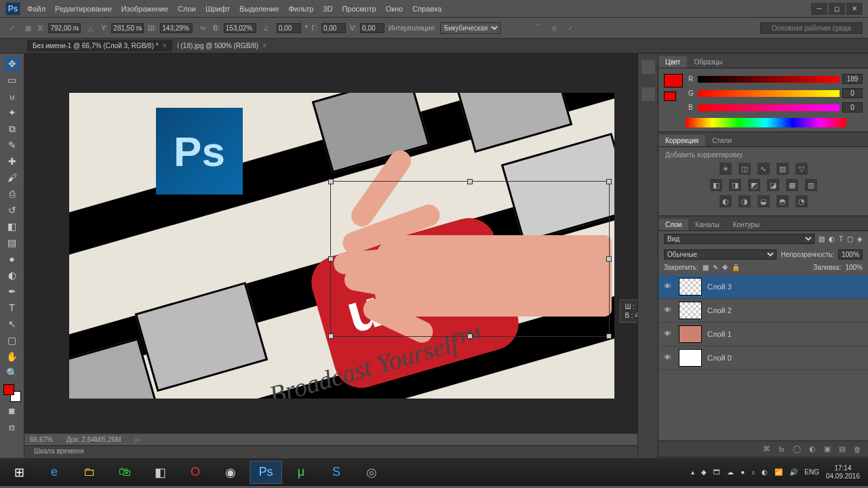  Describe the element at coordinates (12, 243) in the screenshot. I see `gradient-tool: ▤` at that location.